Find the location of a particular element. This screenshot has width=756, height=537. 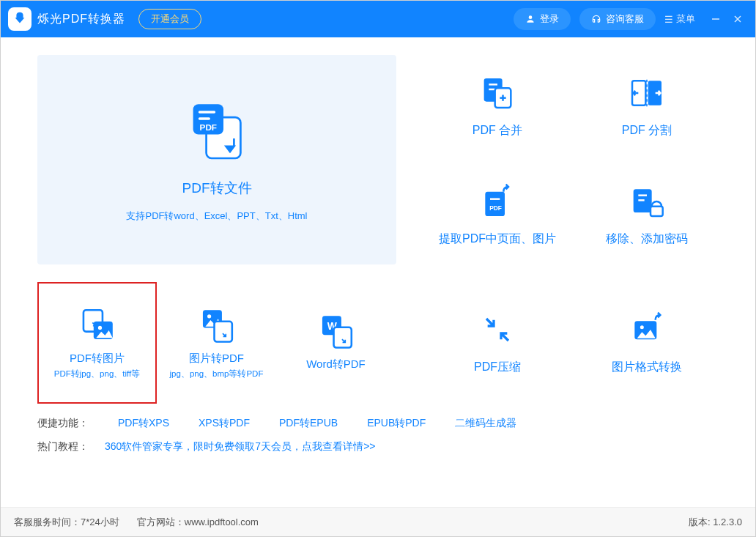

quick-link: XPS转PDF is located at coordinates (224, 423).